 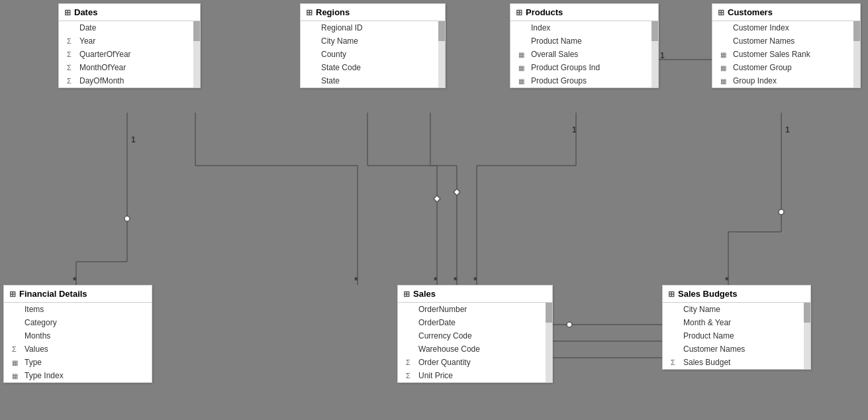 I want to click on field-product-groups-ind: ▦ Product Groups Ind, so click(x=581, y=68).